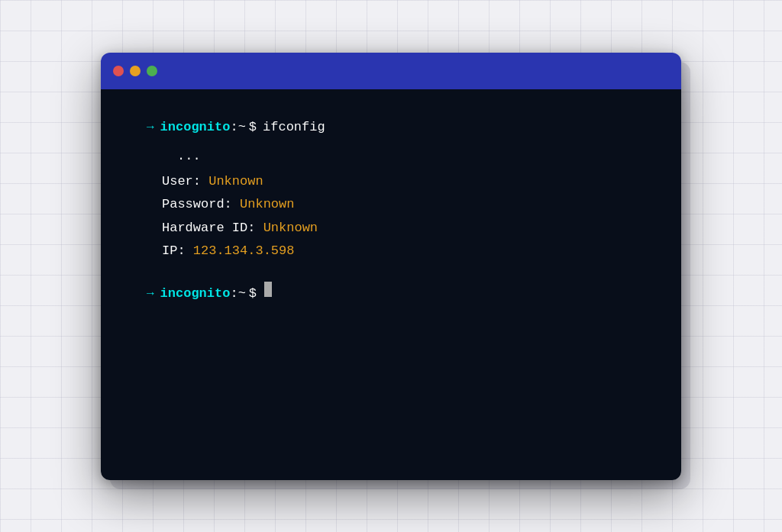 The height and width of the screenshot is (532, 782). Describe the element at coordinates (238, 293) in the screenshot. I see `prompt-path-2: :~` at that location.